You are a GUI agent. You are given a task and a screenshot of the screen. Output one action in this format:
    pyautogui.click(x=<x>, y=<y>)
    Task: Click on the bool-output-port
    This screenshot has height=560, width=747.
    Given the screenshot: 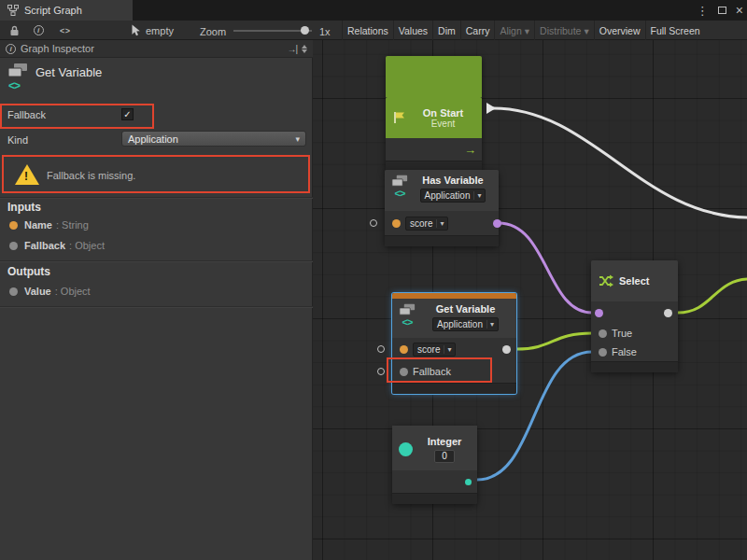 What is the action you would take?
    pyautogui.click(x=497, y=224)
    